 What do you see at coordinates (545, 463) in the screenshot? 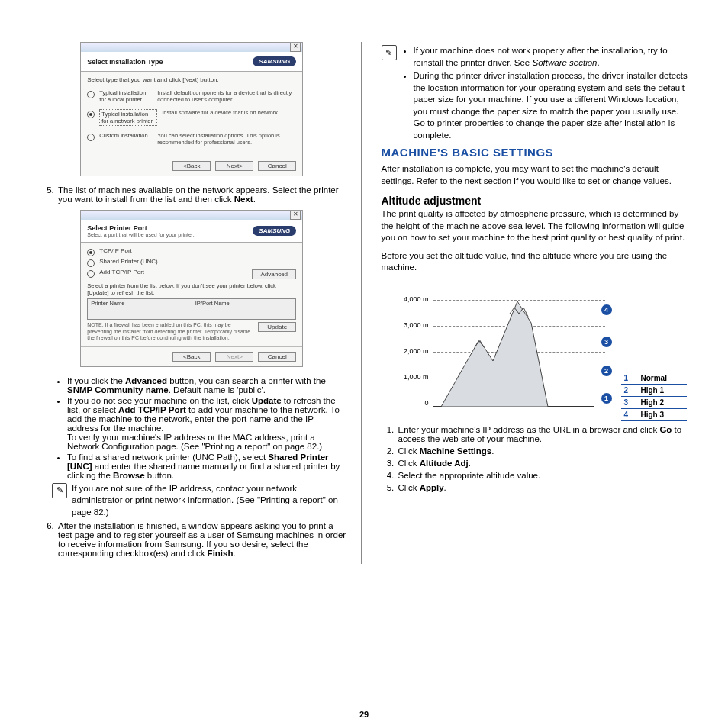
I see `step-3: Click Altitude Adj.` at bounding box center [545, 463].